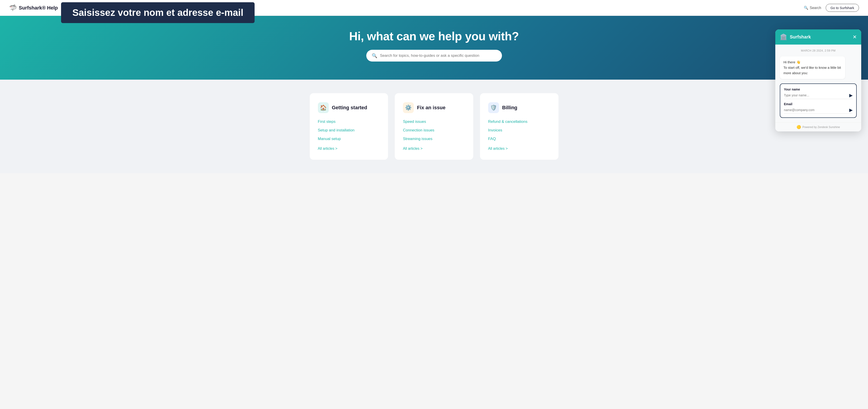  Describe the element at coordinates (34, 8) in the screenshot. I see `logo: 🦈 Surfshark® Help` at that location.